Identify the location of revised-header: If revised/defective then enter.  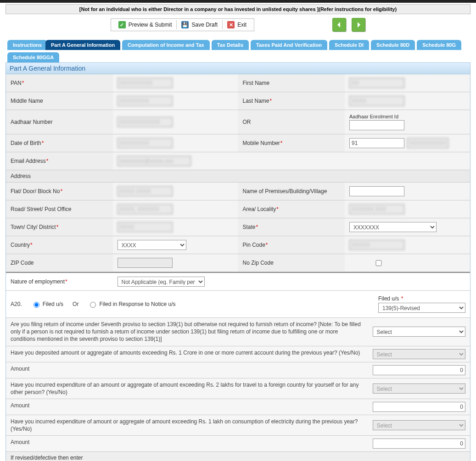
(238, 456).